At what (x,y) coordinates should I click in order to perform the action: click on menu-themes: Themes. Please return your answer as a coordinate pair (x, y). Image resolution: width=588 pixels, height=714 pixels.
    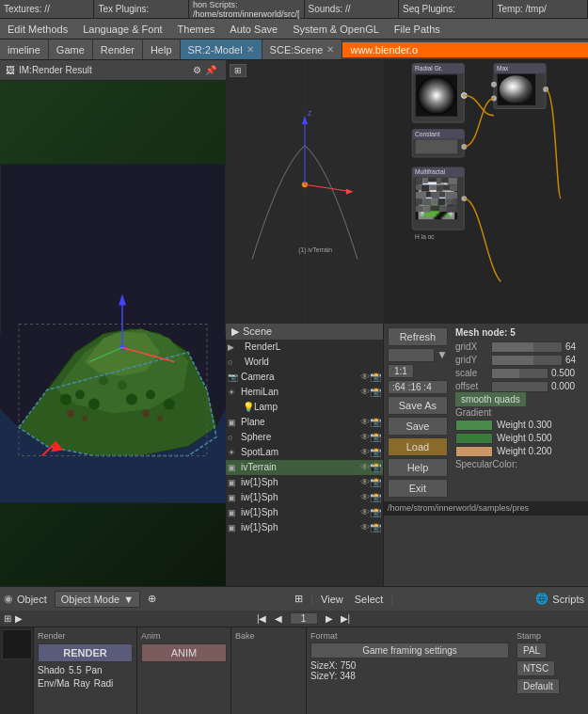
    Looking at the image, I should click on (197, 29).